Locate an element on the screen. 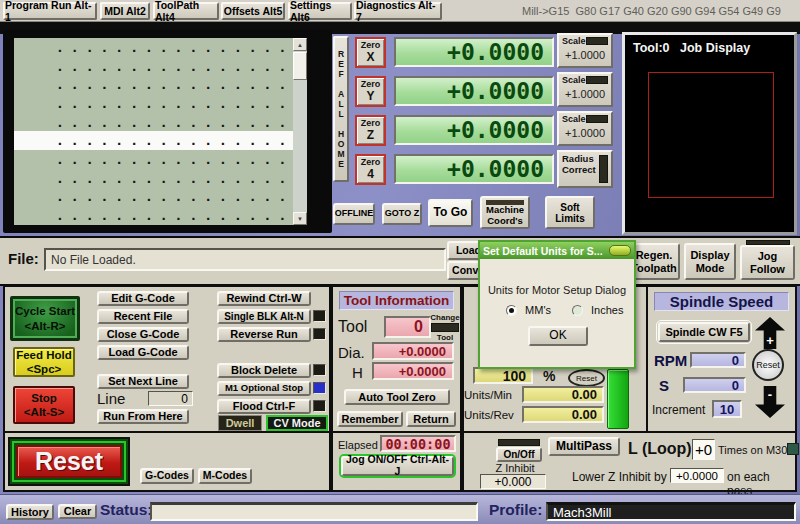  loop-count-field: +0 is located at coordinates (704, 450).